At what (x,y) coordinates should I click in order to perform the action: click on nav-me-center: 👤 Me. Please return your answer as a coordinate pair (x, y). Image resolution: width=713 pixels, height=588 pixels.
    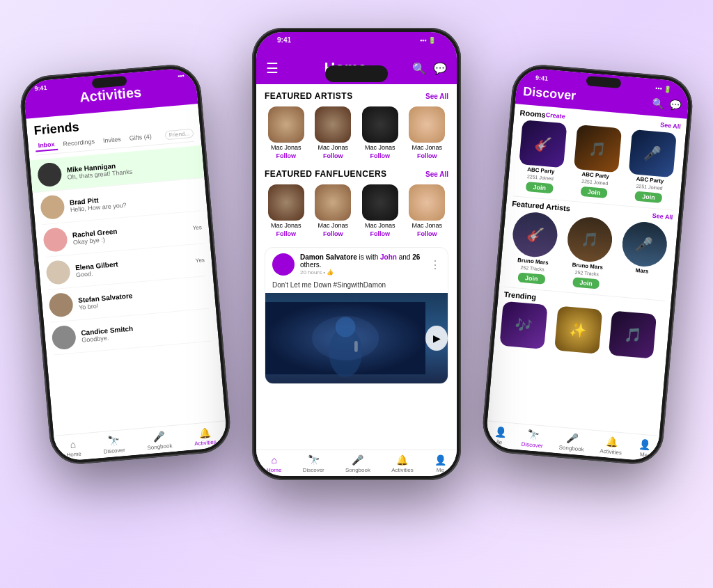
    Looking at the image, I should click on (440, 463).